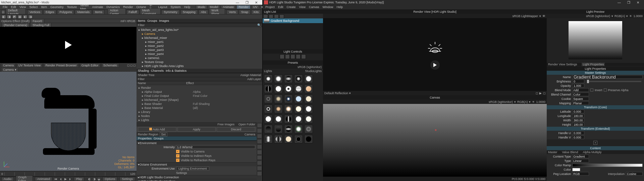 The image size is (644, 181). Describe the element at coordinates (79, 179) in the screenshot. I see `playmode-button: Play` at that location.